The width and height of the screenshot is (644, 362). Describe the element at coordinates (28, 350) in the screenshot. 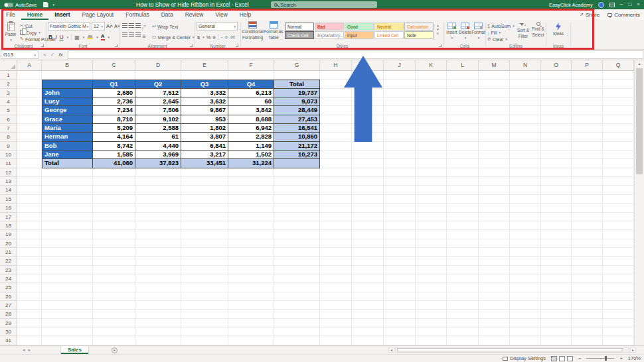

I see `sheet-nav-icons: ◂▸` at that location.